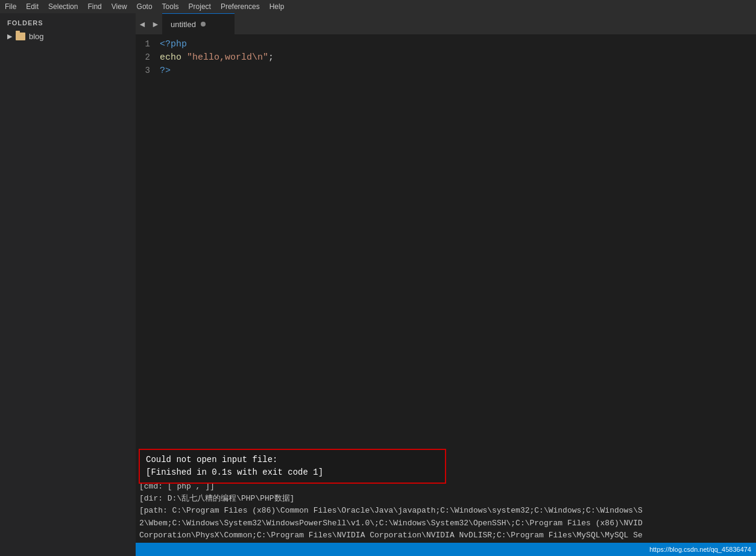 Image resolution: width=756 pixels, height=556 pixels. I want to click on menu-file: File, so click(11, 7).